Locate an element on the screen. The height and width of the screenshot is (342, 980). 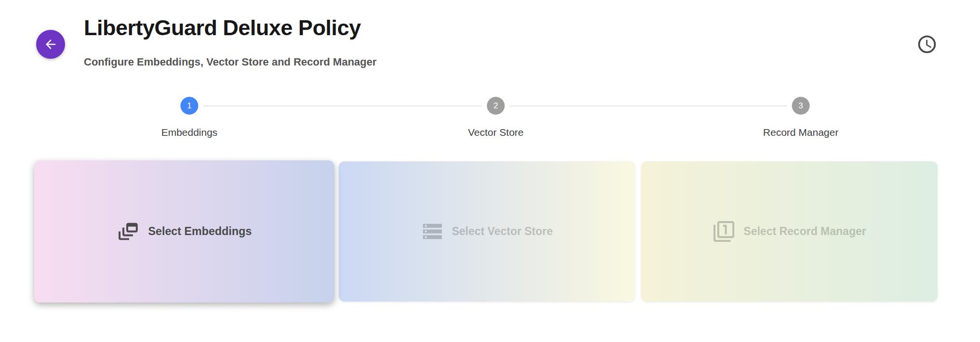
page-subtitle: Configure Embeddings, Vector Store and R… is located at coordinates (230, 62).